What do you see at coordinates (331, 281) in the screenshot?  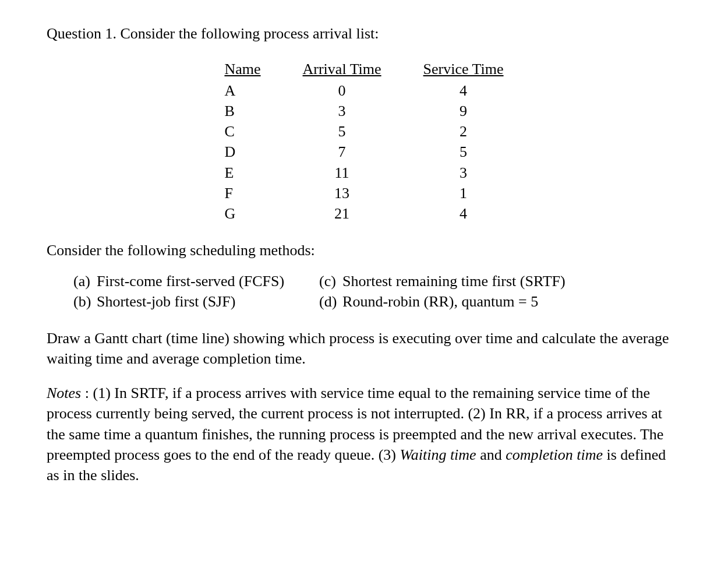 I see `method-label: (c)` at bounding box center [331, 281].